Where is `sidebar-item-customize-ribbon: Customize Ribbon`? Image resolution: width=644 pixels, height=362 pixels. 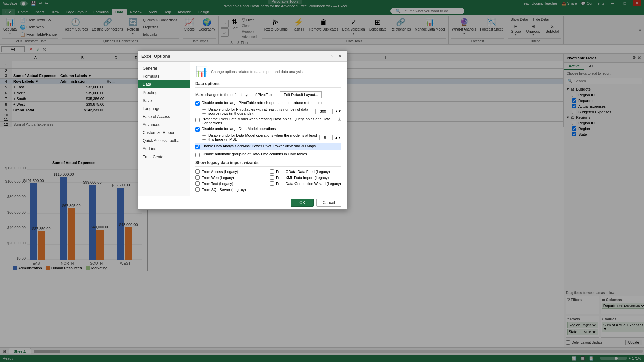 sidebar-item-customize-ribbon: Customize Ribbon is located at coordinates (164, 133).